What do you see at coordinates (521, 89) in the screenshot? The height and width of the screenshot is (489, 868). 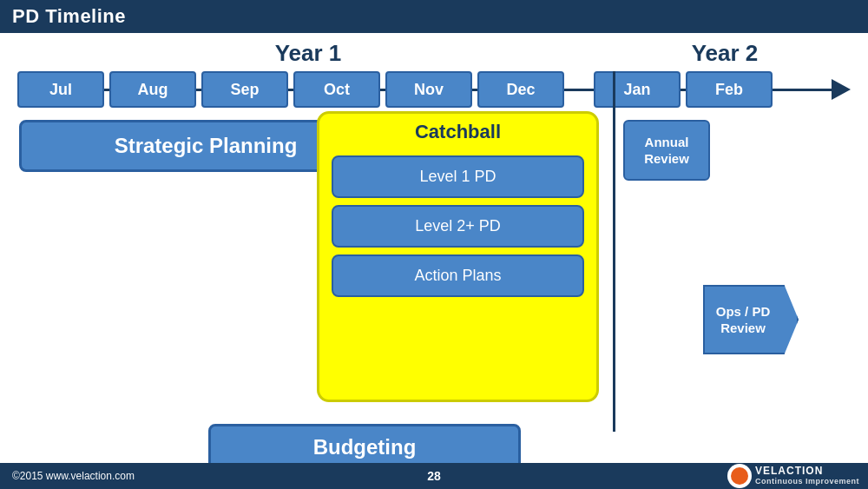 I see `month-dec: Dec` at bounding box center [521, 89].